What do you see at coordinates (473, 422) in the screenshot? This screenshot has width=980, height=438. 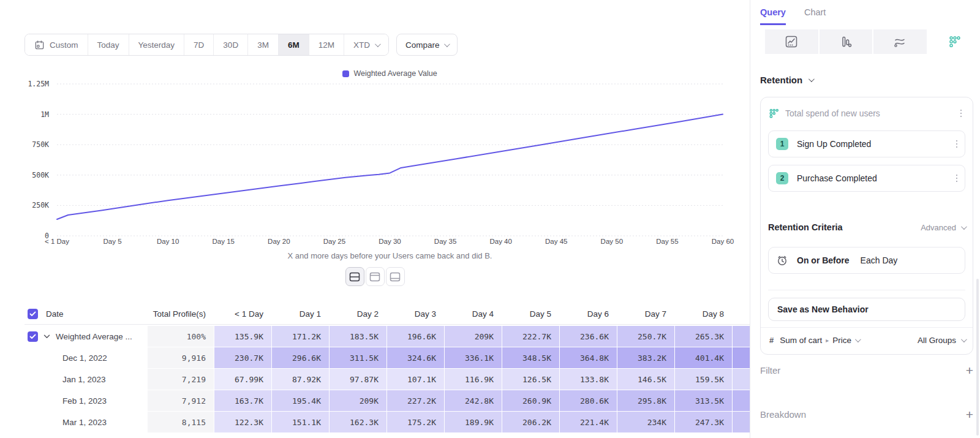 I see `retention-value-cell: 189.9K` at bounding box center [473, 422].